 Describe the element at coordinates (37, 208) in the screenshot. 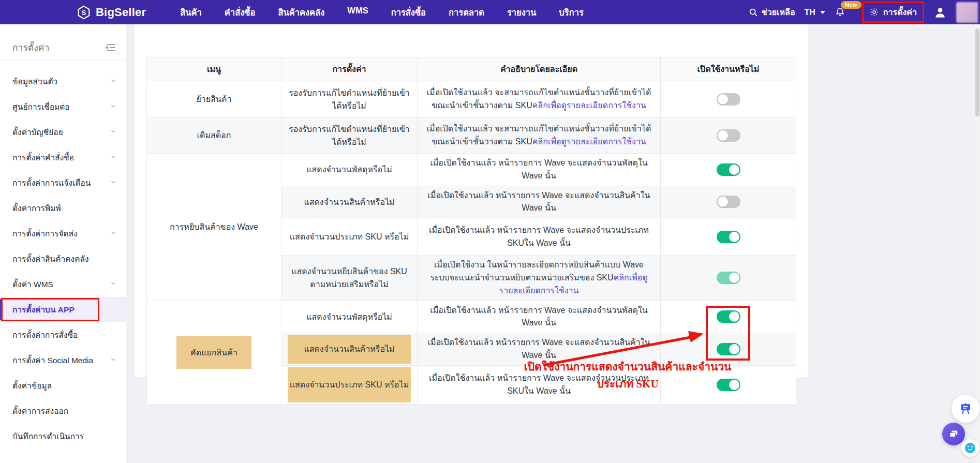

I see `sidebar-item-label: ตั้งค่าการพิมพ์` at that location.